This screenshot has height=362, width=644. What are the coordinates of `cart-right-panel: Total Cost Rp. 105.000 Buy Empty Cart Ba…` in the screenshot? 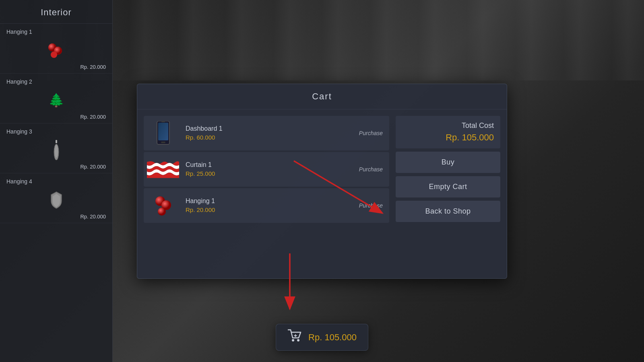 It's located at (448, 194).